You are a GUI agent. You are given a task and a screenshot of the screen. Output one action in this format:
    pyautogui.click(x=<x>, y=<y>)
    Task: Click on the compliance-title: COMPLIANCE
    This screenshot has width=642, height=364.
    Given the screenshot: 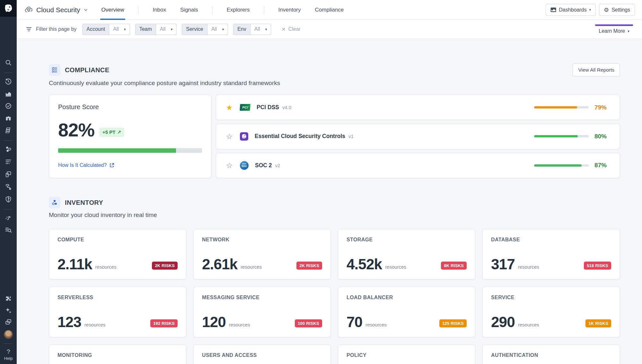 What is the action you would take?
    pyautogui.click(x=87, y=70)
    